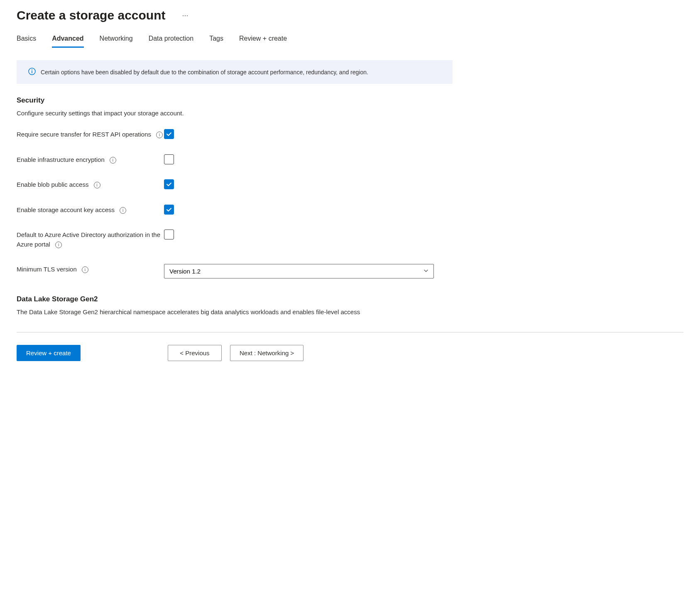 This screenshot has width=700, height=591. Describe the element at coordinates (169, 134) in the screenshot. I see `checkbox-secure-transfer` at that location.